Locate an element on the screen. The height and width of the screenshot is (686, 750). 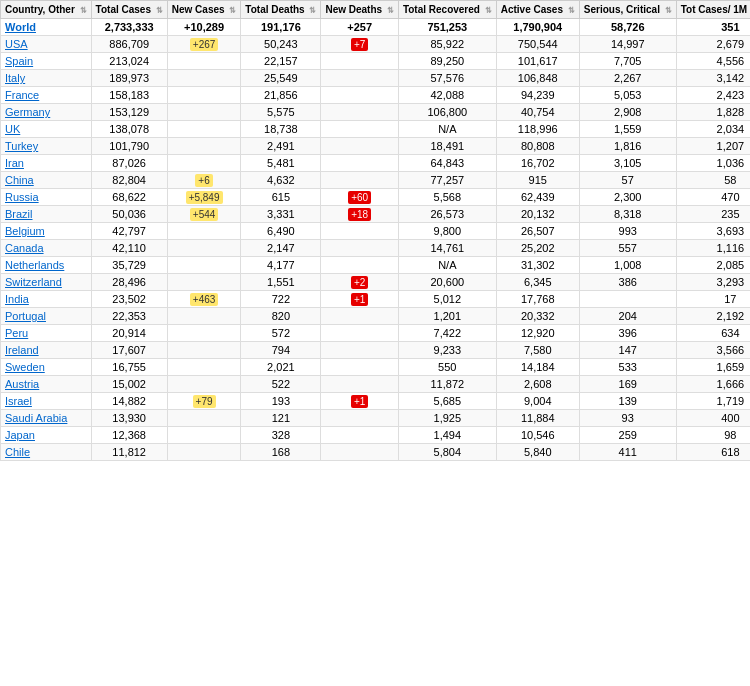
column-header: Serious, Critical ⇅ is located at coordinates (628, 10).